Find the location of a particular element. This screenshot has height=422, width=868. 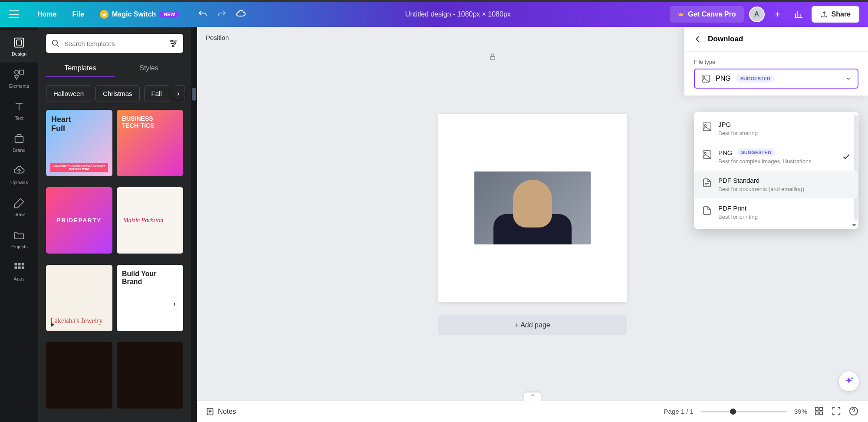

elements-icon is located at coordinates (19, 75).